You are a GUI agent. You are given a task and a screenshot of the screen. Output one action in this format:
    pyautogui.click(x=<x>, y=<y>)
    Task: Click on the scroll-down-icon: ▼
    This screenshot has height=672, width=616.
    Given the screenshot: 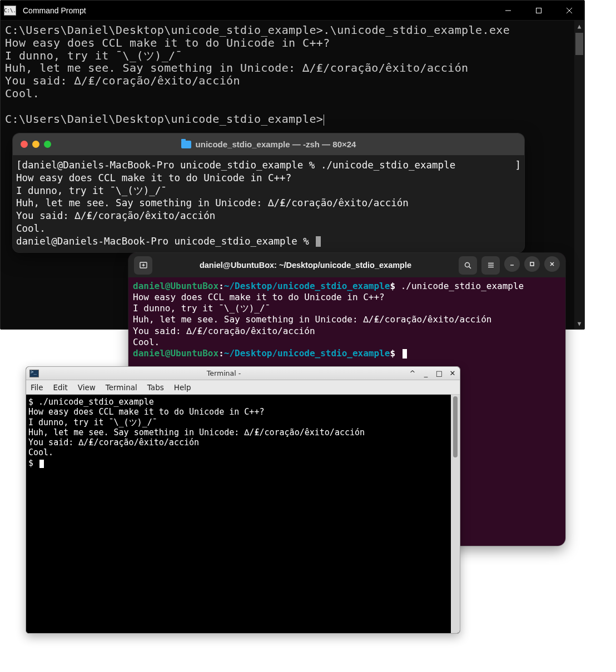 What is the action you would take?
    pyautogui.click(x=579, y=323)
    